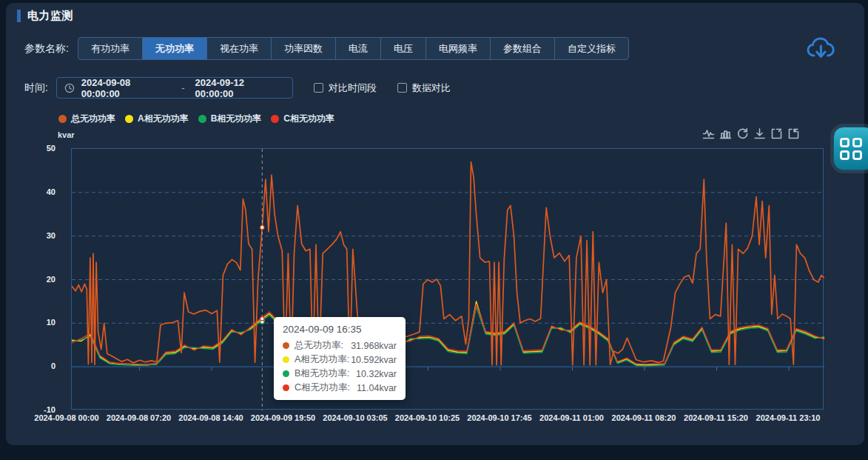 The width and height of the screenshot is (868, 460). Describe the element at coordinates (850, 148) in the screenshot. I see `quick-menu-button` at that location.